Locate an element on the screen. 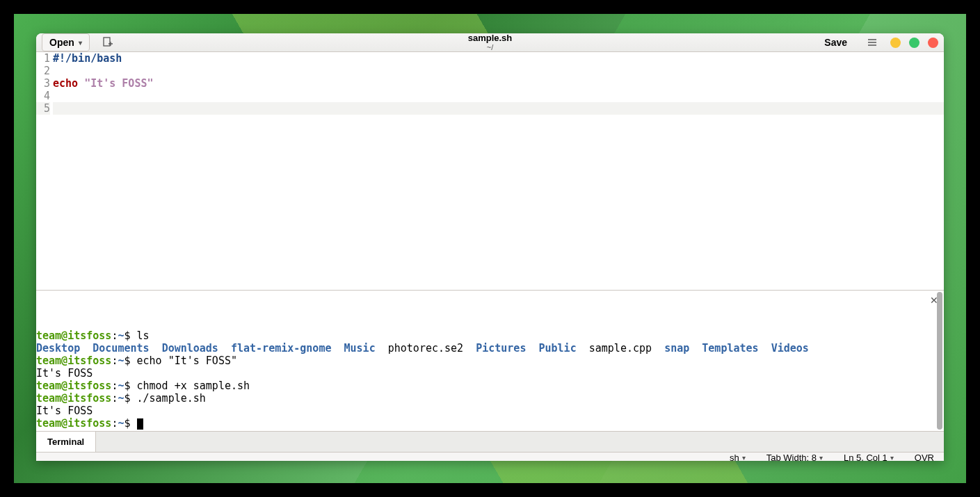 The width and height of the screenshot is (980, 497). titlebar-left: Open ▾ is located at coordinates (79, 42).